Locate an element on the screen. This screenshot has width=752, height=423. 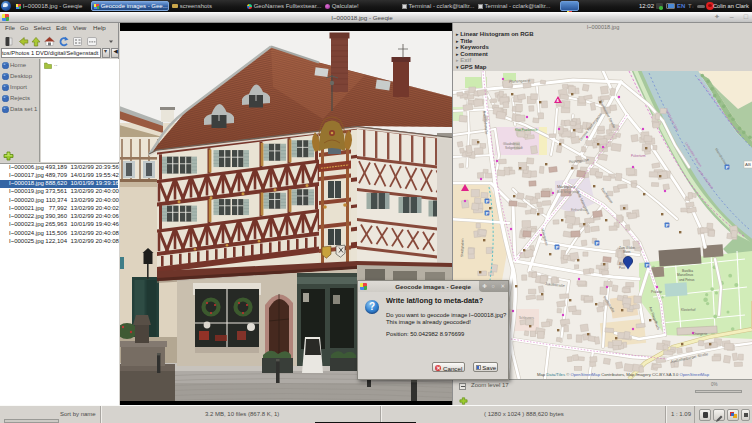
svg-text: Glaabsbrau is located at coordinates (512, 144).